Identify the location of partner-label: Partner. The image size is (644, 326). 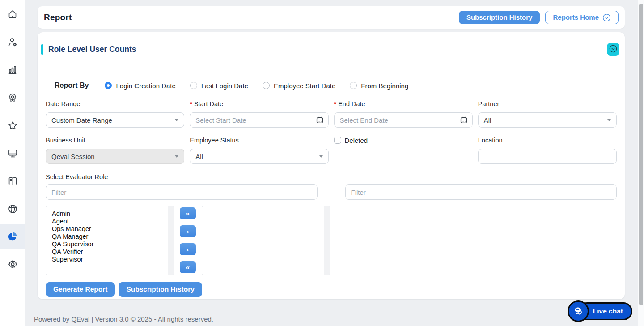
(547, 104).